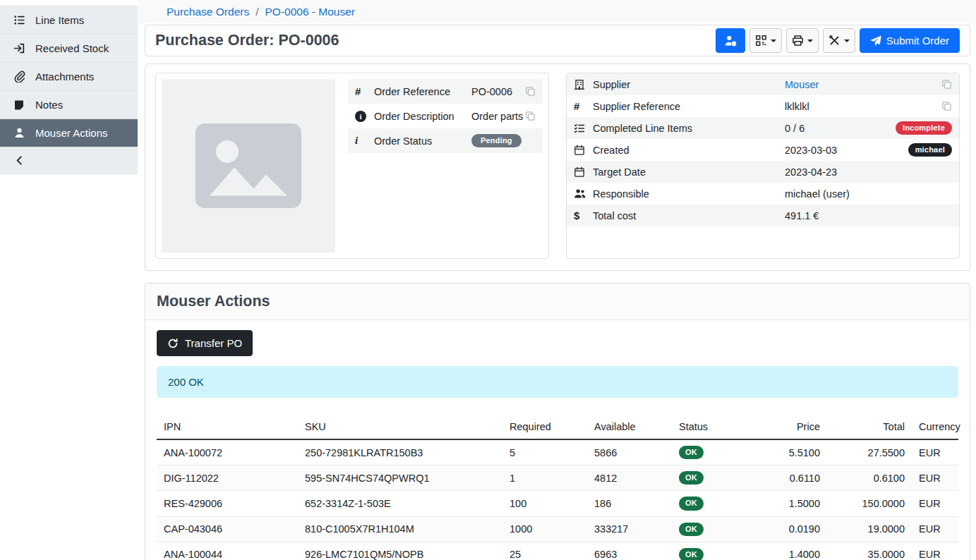 This screenshot has width=976, height=560. Describe the element at coordinates (445, 116) in the screenshot. I see `detail-row-order-description: i Order Description Order parts` at that location.